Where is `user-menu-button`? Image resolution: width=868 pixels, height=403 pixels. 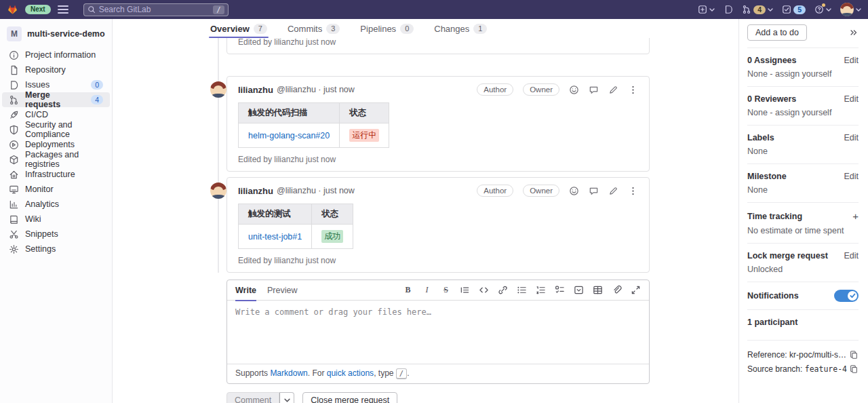
user-menu-button is located at coordinates (850, 9).